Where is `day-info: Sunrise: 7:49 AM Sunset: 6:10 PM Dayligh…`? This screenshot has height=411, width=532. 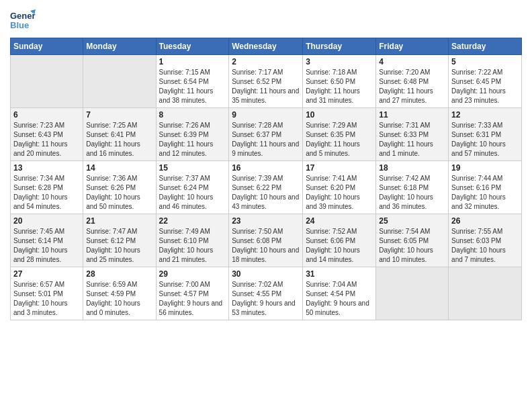
day-info: Sunrise: 7:49 AM Sunset: 6:10 PM Dayligh… is located at coordinates (193, 246).